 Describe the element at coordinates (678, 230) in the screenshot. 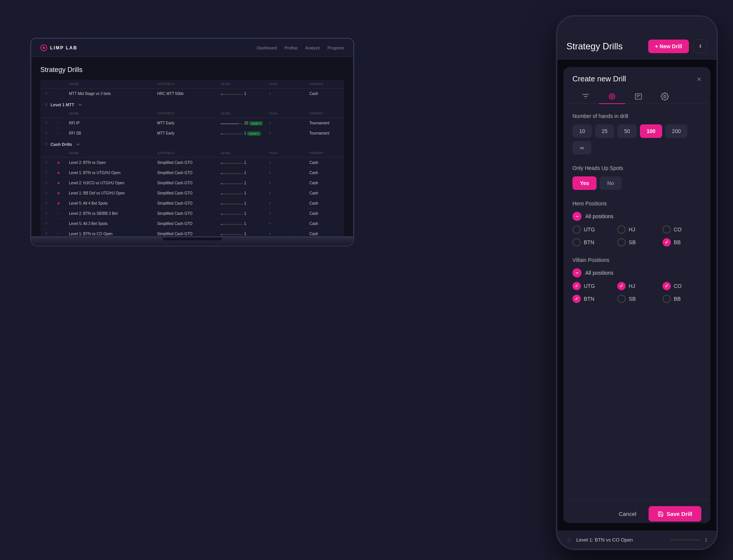

I see `hero-co-label: CO` at that location.